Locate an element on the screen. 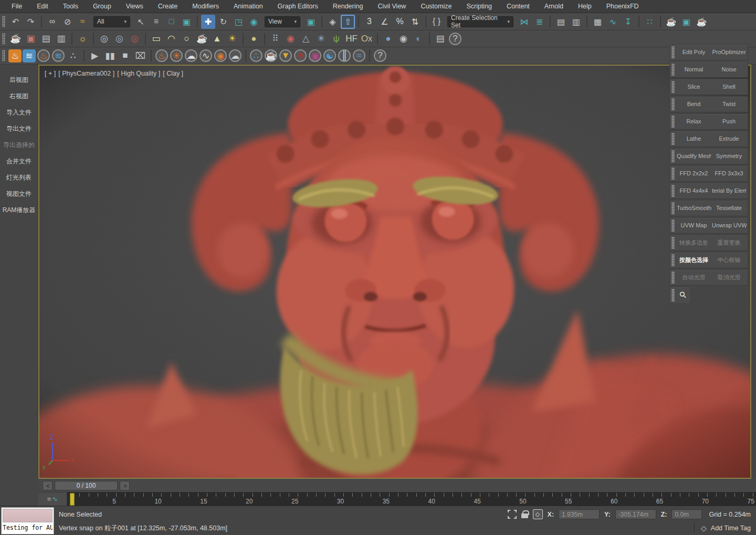 This screenshot has height=535, width=756. delete-icon: ⌧ is located at coordinates (141, 56).